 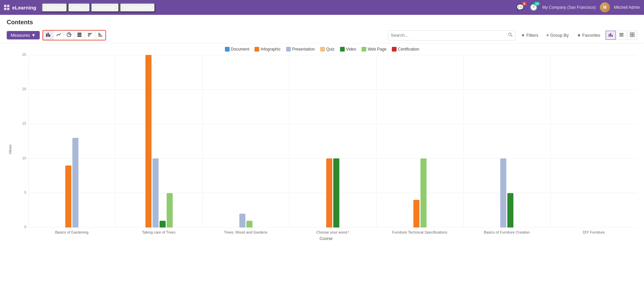 What do you see at coordinates (524, 4) in the screenshot?
I see `messages-badge: 5` at bounding box center [524, 4].